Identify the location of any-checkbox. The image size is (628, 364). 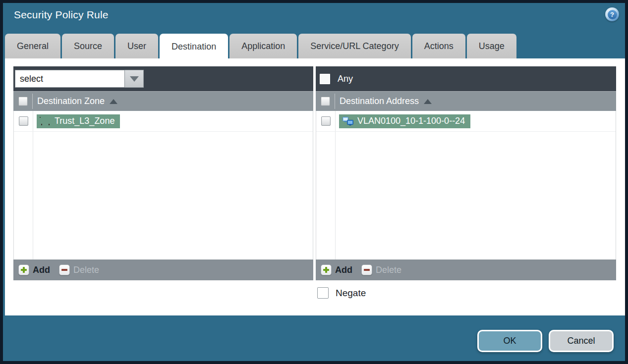
(325, 79).